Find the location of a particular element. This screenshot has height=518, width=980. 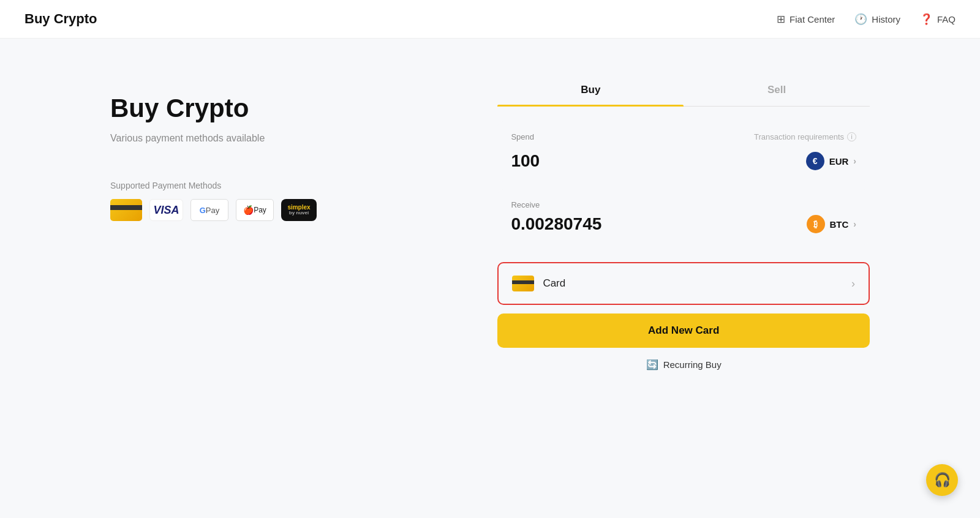

tabs: Buy Sell is located at coordinates (684, 91).